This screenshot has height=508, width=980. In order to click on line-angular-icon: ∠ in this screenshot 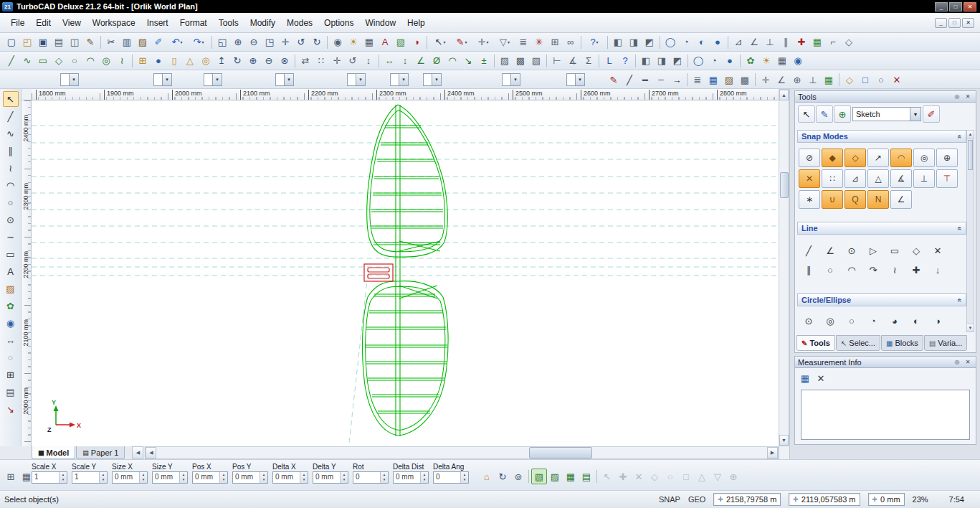, I will do `click(830, 250)`.